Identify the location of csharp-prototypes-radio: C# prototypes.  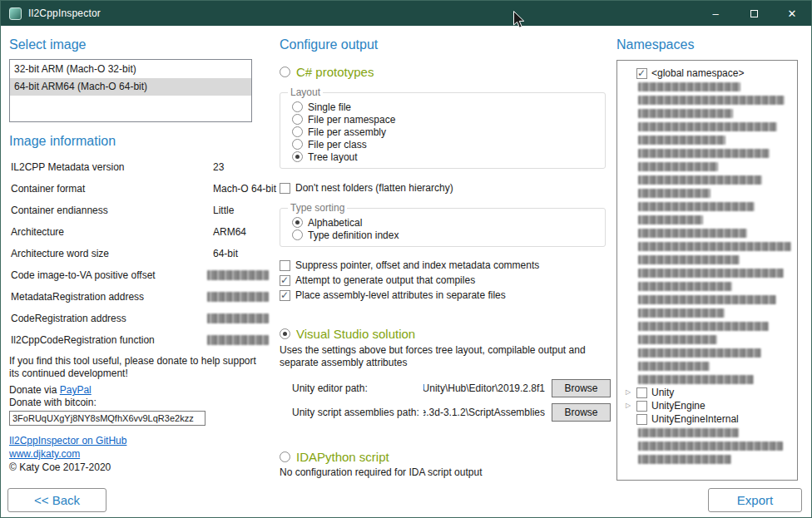
(446, 72).